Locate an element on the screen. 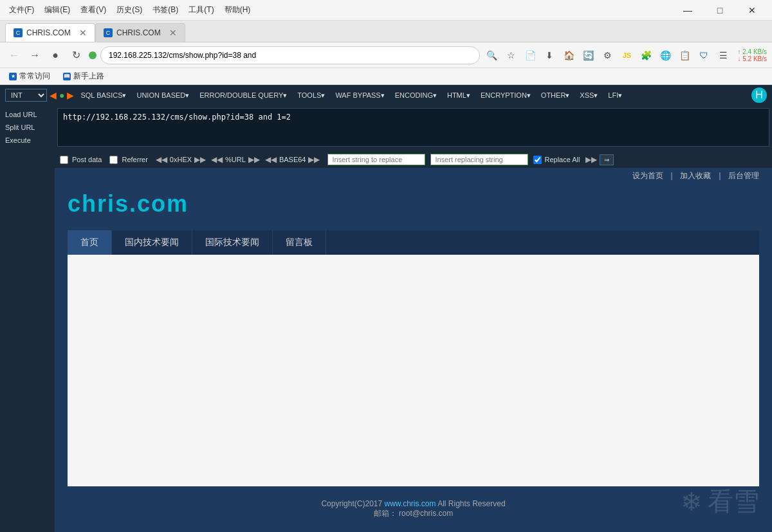 This screenshot has height=532, width=772. hackbar-html: HTML▾ is located at coordinates (459, 95).